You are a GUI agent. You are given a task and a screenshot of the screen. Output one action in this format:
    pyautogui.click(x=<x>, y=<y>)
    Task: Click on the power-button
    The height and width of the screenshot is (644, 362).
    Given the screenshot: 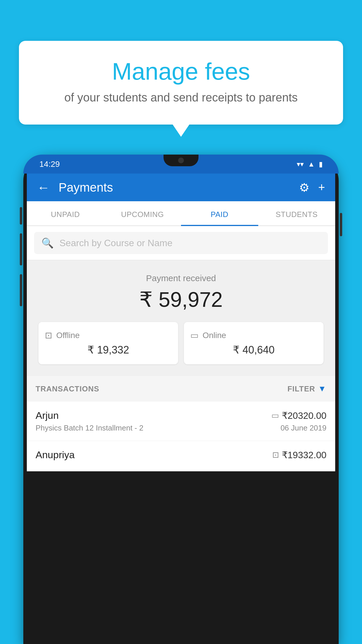 What is the action you would take?
    pyautogui.click(x=341, y=225)
    